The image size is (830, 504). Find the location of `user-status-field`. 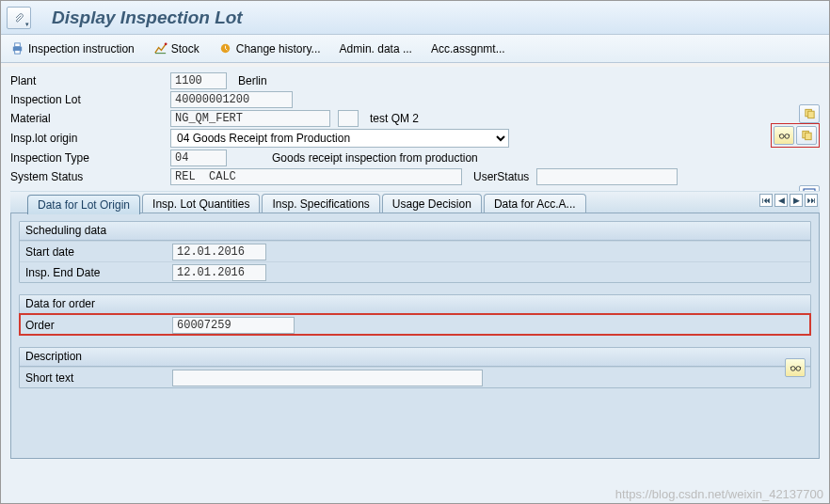

user-status-field is located at coordinates (607, 177).